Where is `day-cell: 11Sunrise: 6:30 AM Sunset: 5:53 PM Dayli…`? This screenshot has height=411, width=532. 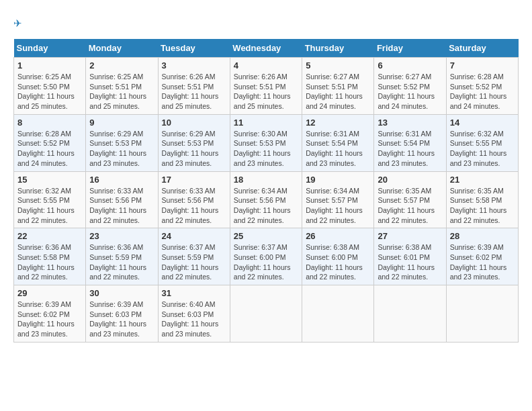
day-cell: 11Sunrise: 6:30 AM Sunset: 5:53 PM Dayli… is located at coordinates (266, 142).